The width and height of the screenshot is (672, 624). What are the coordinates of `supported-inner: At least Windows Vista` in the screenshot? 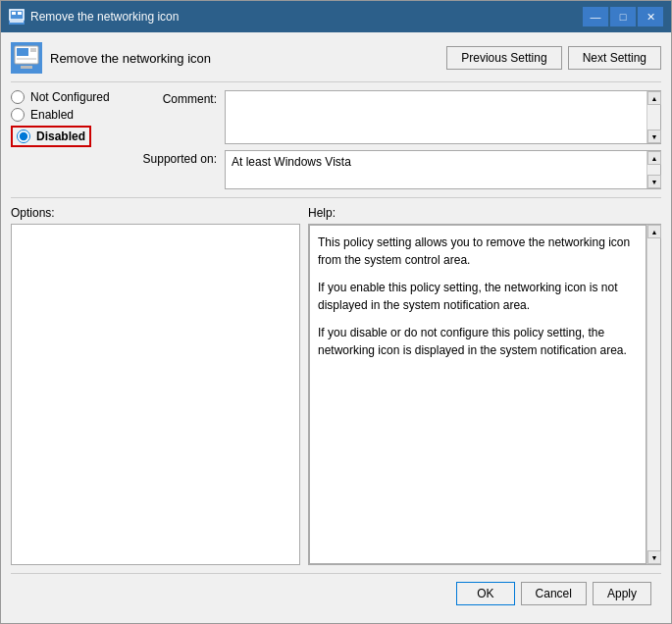 It's located at (436, 170).